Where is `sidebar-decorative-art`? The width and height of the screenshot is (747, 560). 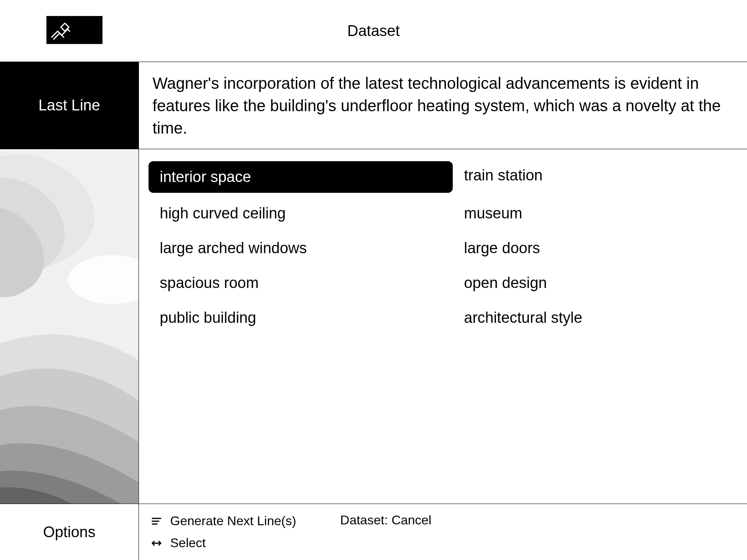
sidebar-decorative-art is located at coordinates (69, 326).